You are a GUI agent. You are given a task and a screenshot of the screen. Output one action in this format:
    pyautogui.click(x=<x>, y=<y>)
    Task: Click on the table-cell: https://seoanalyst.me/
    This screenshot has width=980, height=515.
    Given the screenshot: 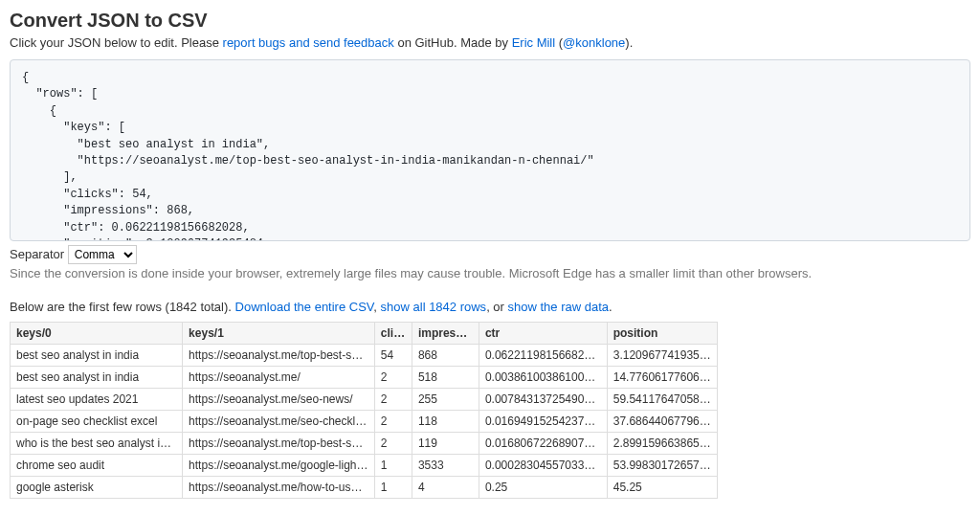 What is the action you would take?
    pyautogui.click(x=279, y=377)
    